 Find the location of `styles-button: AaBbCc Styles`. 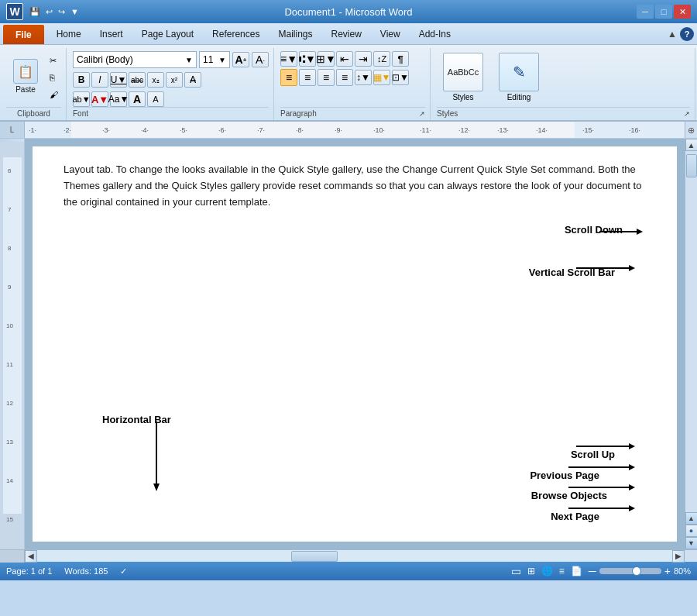

styles-button: AaBbCc Styles is located at coordinates (463, 77).